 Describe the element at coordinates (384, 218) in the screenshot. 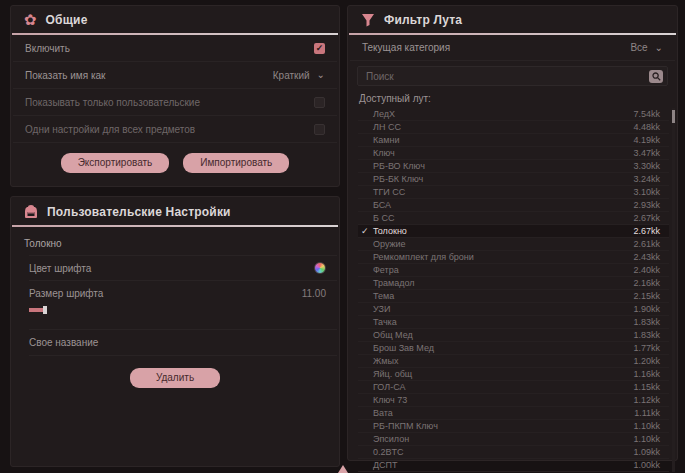

I see `loot-item-name: Б СС` at that location.